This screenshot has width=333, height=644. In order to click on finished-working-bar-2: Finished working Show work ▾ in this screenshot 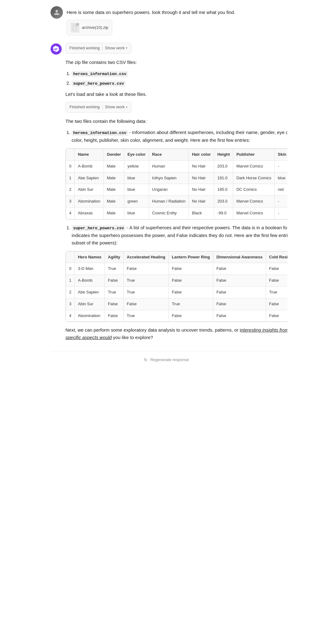, I will do `click(99, 107)`.